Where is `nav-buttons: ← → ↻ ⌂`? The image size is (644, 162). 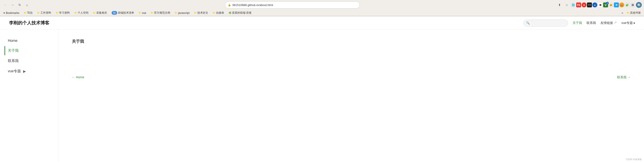
nav-buttons: ← → ↻ ⌂ is located at coordinates (16, 5).